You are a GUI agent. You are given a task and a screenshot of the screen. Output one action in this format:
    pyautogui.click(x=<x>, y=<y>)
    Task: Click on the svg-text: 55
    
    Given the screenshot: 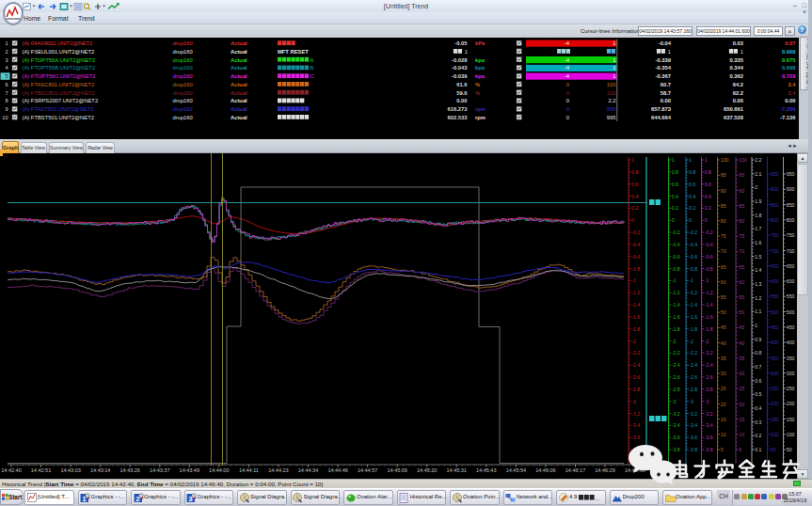 What is the action you would take?
    pyautogui.click(x=741, y=297)
    